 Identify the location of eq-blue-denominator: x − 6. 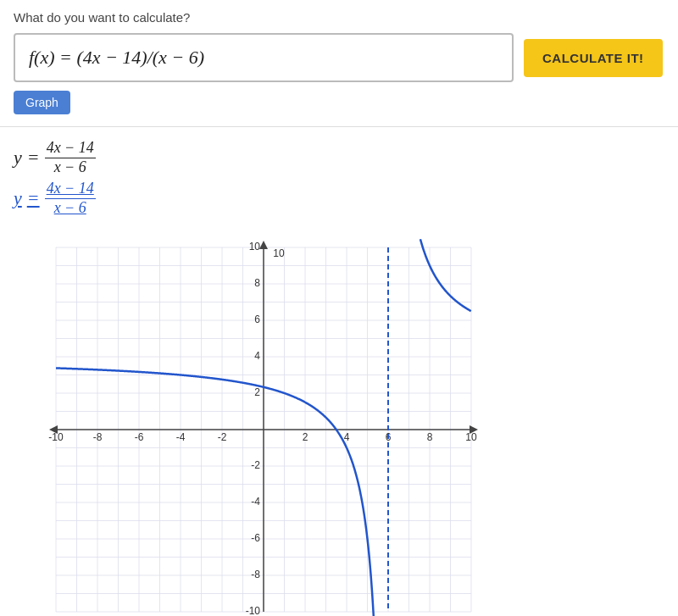
(70, 208).